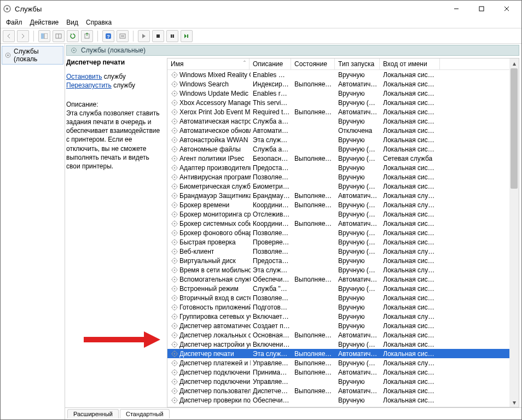 This screenshot has width=522, height=420. I want to click on stop-service-button, so click(158, 36).